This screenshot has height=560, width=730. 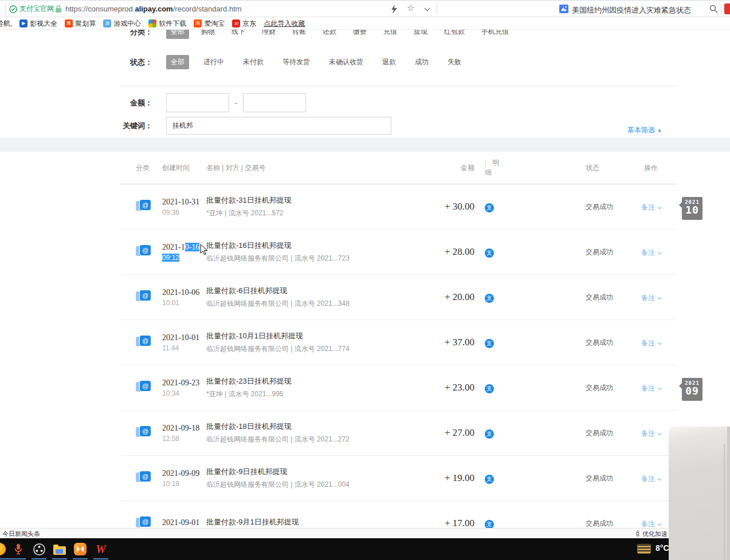 What do you see at coordinates (284, 24) in the screenshot?
I see `bookmark-item: 点此导入收藏` at bounding box center [284, 24].